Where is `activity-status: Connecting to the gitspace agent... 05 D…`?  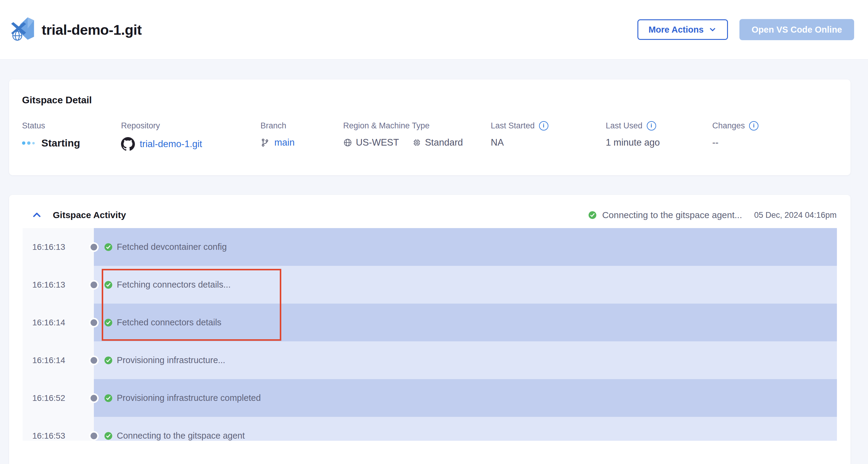 activity-status: Connecting to the gitspace agent... 05 D… is located at coordinates (712, 215).